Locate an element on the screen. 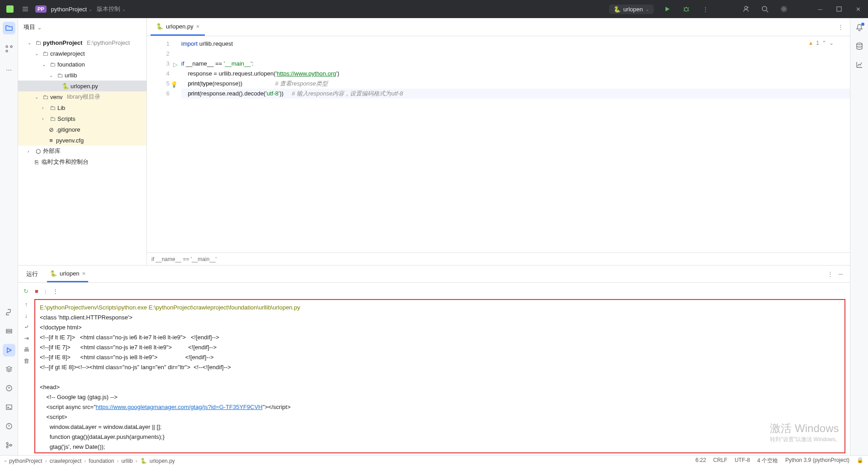 The height and width of the screenshot is (466, 868). warning-icon: ▲ is located at coordinates (811, 43).